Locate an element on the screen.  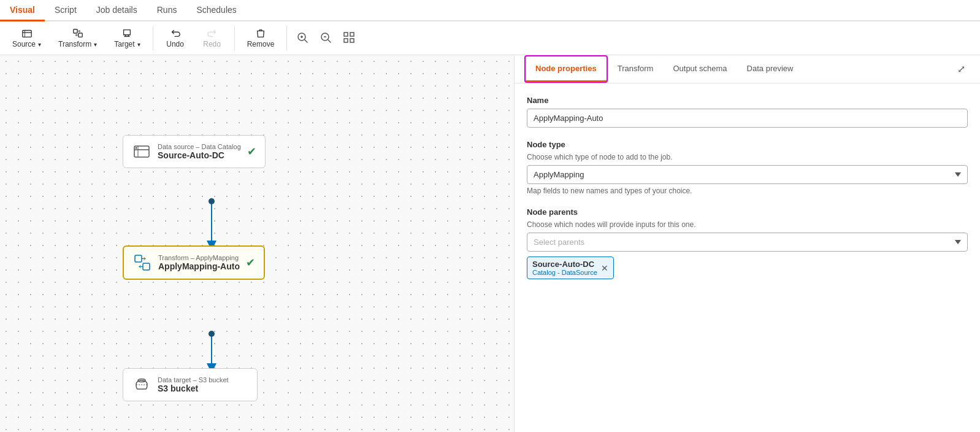
source-chevron: ▾ is located at coordinates (39, 44).